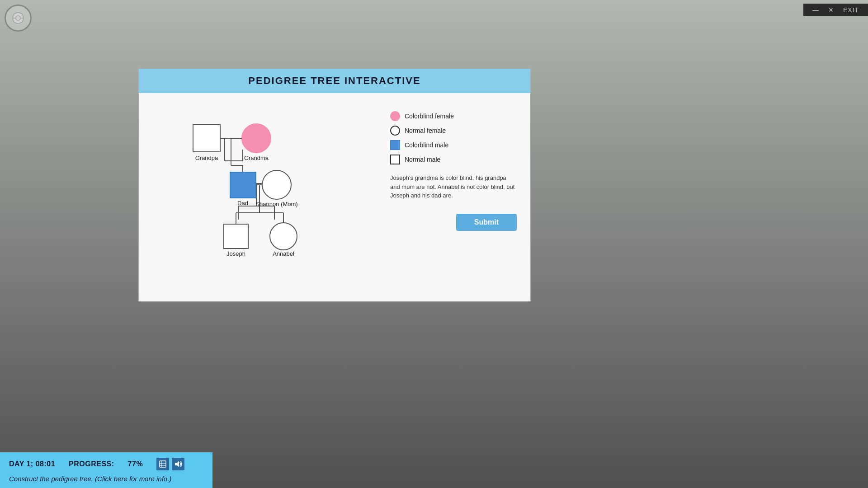 This screenshot has height=488, width=868. Describe the element at coordinates (429, 116) in the screenshot. I see `colorblind-female-label: Colorblind female` at that location.